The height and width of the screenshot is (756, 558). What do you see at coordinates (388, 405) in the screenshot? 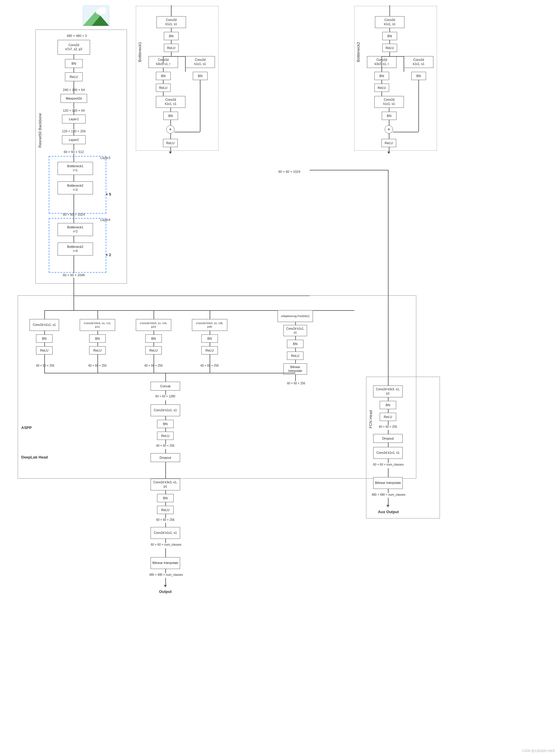
I see `fcn-bn: BN` at bounding box center [388, 405].